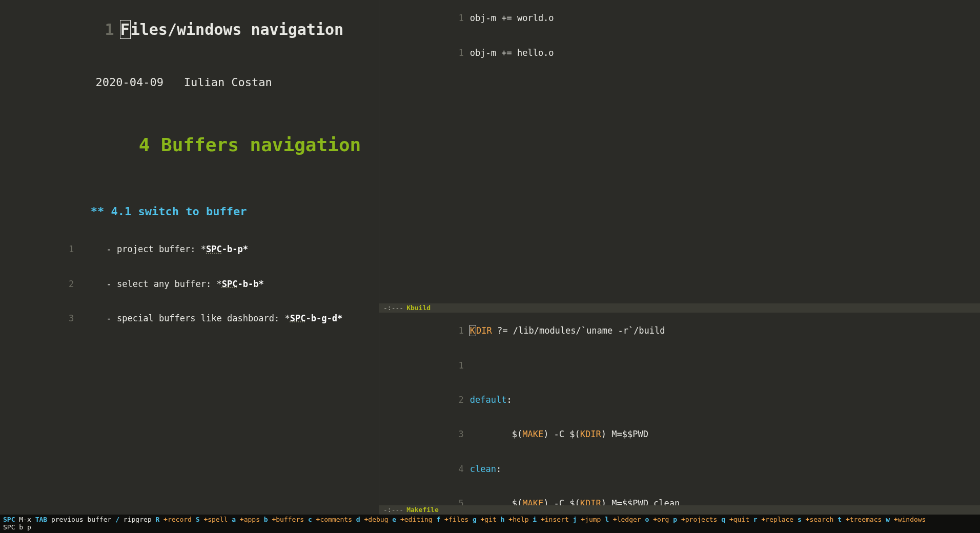  What do you see at coordinates (228, 82) in the screenshot?
I see `org-author: Iulian Costan` at bounding box center [228, 82].